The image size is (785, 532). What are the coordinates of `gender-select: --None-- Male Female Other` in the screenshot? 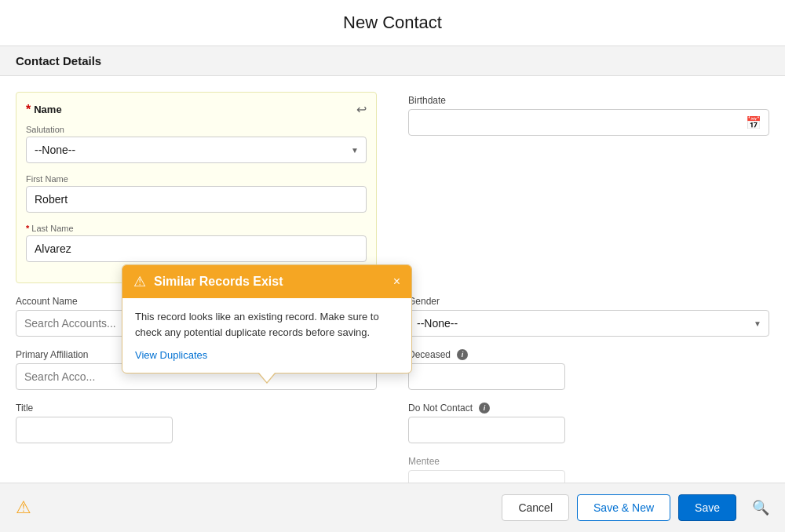 It's located at (589, 323).